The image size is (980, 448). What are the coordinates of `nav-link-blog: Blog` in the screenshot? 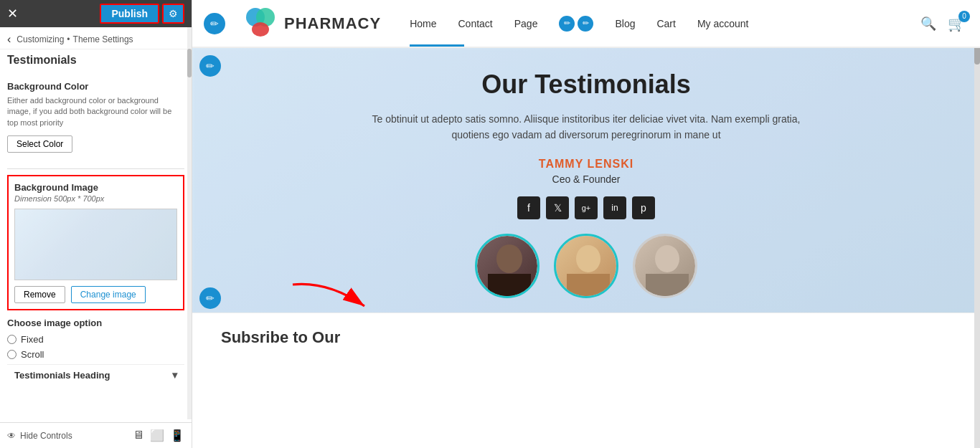 It's located at (625, 24).